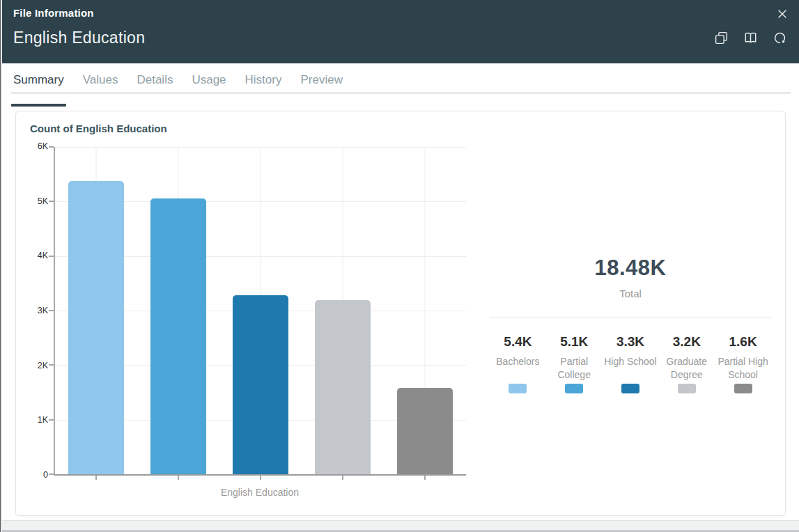 The image size is (799, 532). Describe the element at coordinates (518, 369) in the screenshot. I see `legend-label: Bachelors` at that location.